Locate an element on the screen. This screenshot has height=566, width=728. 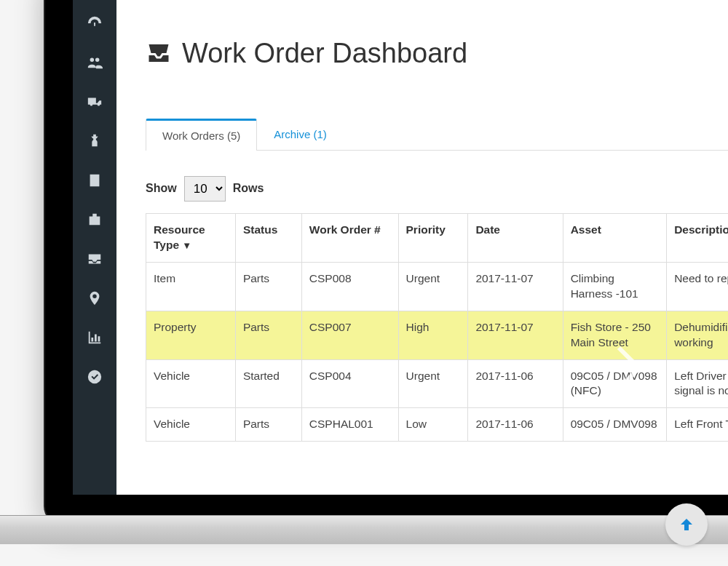
col-work-order: Work Order # is located at coordinates (349, 239).